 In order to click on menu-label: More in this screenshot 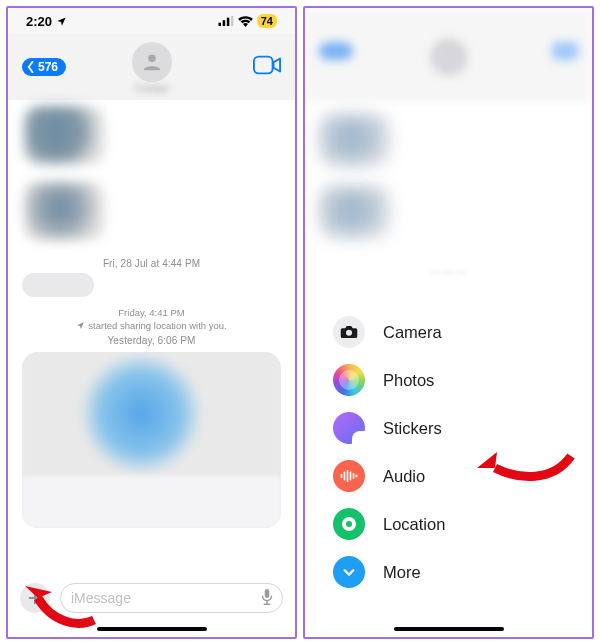, I will do `click(402, 572)`.